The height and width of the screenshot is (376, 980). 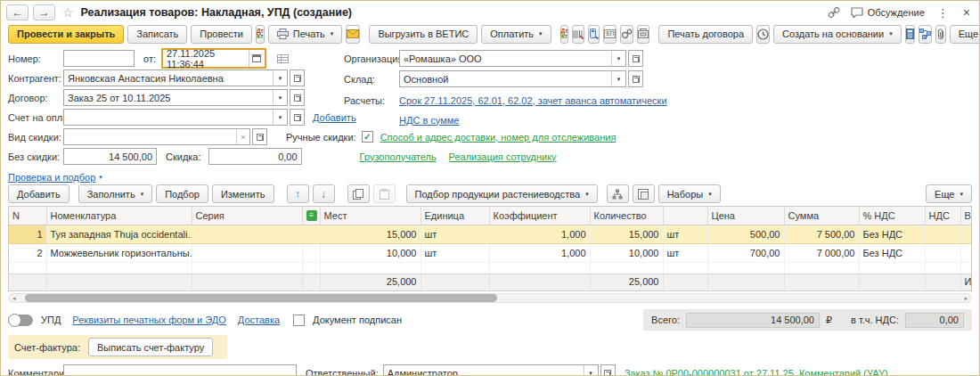 I want to click on horizontal-scrollbar: ◂ ▸, so click(x=490, y=298).